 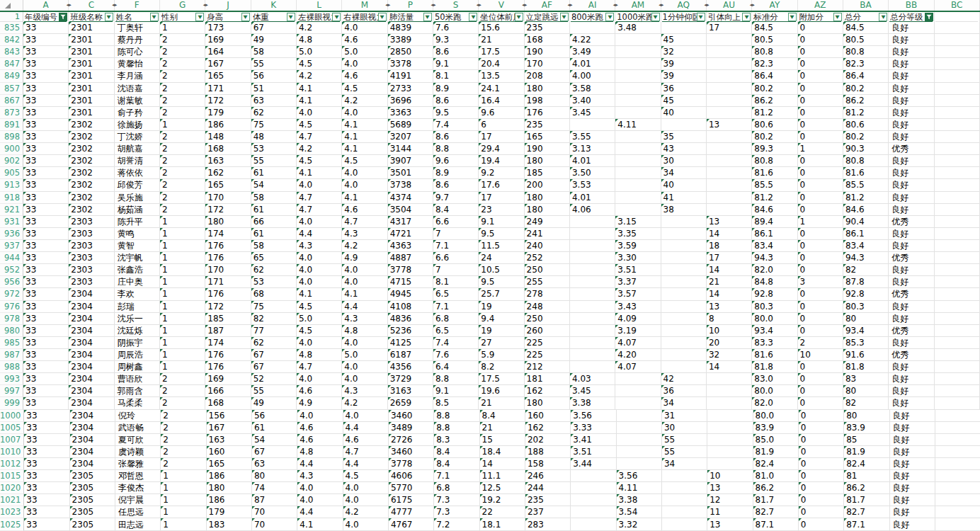 What do you see at coordinates (319, 282) in the screenshot?
I see `cell-L956: 4.0` at bounding box center [319, 282].